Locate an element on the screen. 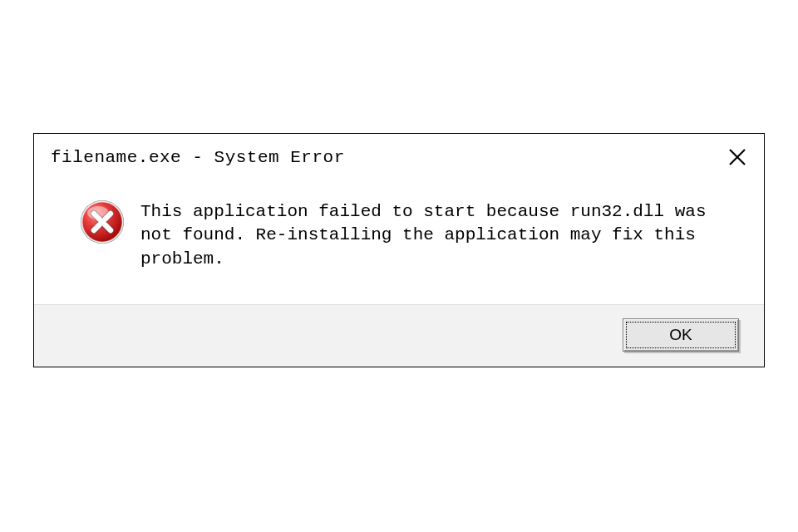 The height and width of the screenshot is (532, 798). ok-button: OK is located at coordinates (681, 335).